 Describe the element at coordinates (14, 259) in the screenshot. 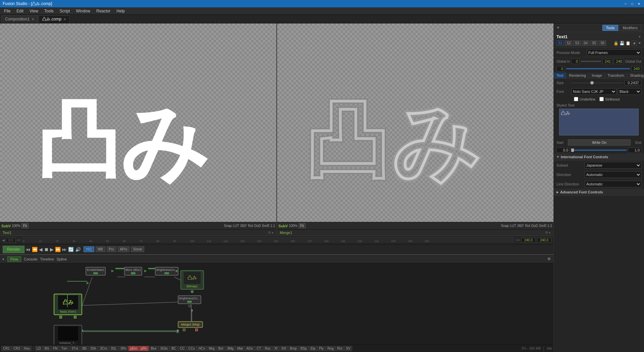

I see `flow-tab: Flow` at that location.